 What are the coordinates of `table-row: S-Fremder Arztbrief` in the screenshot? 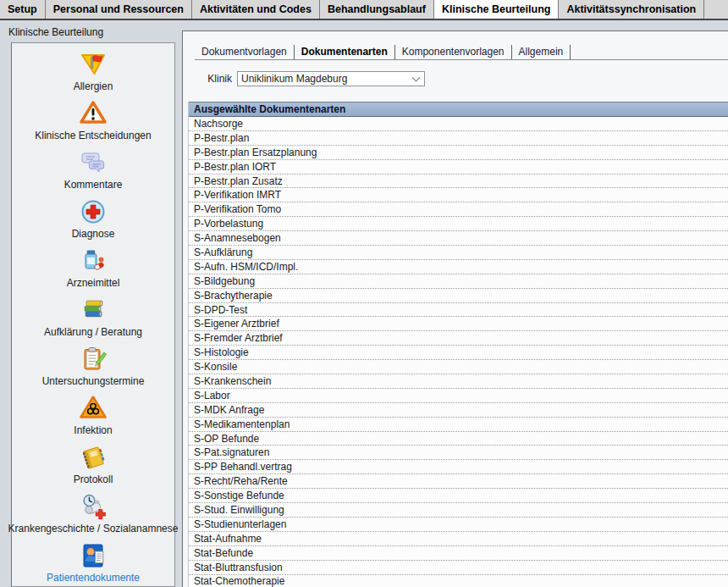 It's located at (459, 339).